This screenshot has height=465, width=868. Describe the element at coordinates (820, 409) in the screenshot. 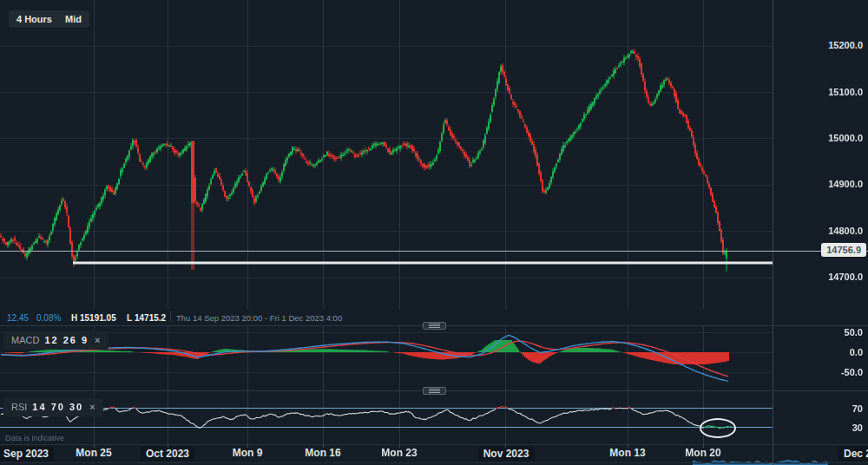

I see `rsi-axis-label: 70` at that location.